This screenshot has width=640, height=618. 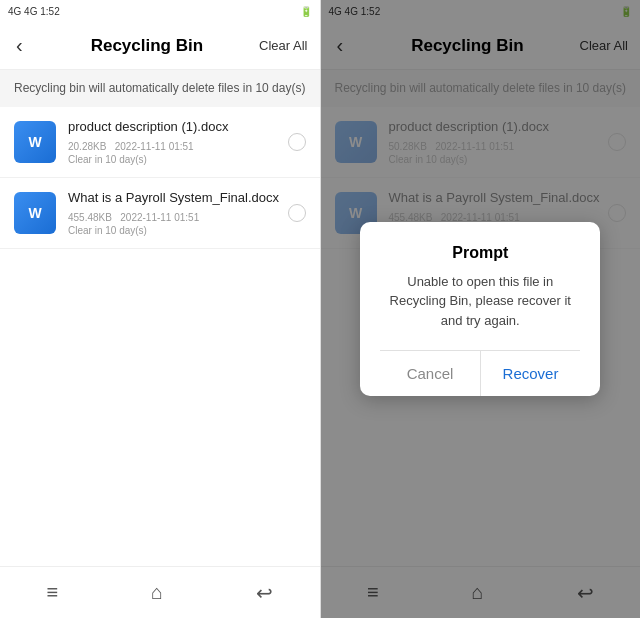 I want to click on file-info-1-left: What is a Payroll System_Final.docx 455.…, so click(x=174, y=213).